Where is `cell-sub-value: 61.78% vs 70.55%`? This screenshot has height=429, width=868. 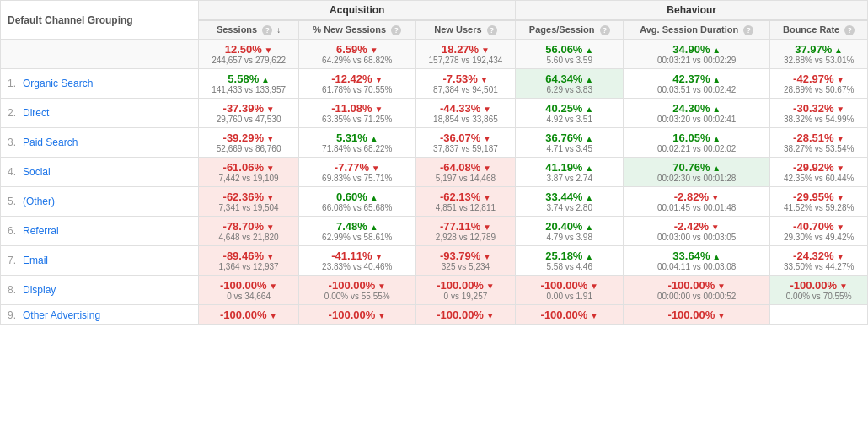
cell-sub-value: 61.78% vs 70.55% is located at coordinates (357, 89).